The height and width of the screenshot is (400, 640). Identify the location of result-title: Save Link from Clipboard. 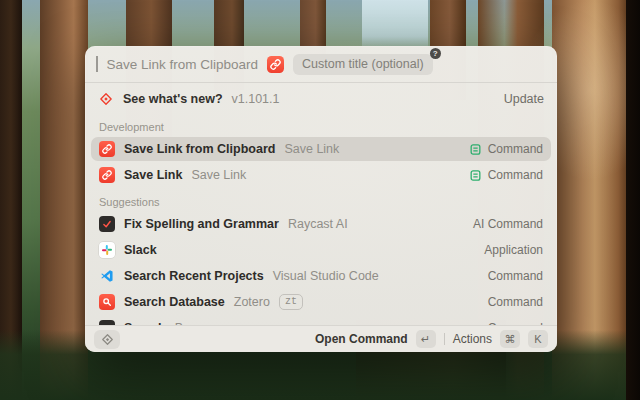
(200, 149).